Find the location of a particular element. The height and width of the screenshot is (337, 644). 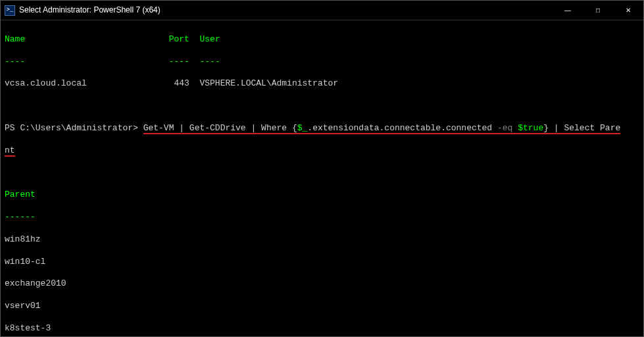

cmd1-var: $_ is located at coordinates (303, 129).